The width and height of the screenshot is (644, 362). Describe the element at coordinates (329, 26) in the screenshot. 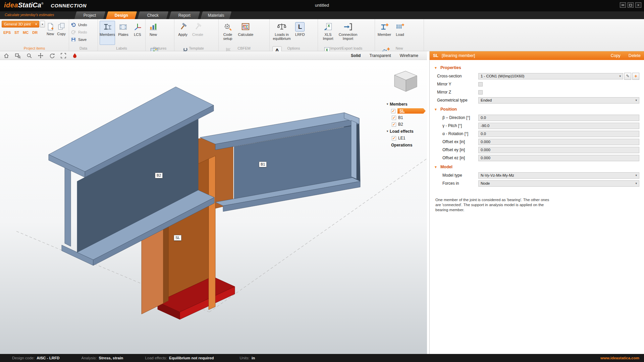

I see `svg-text: X` at that location.